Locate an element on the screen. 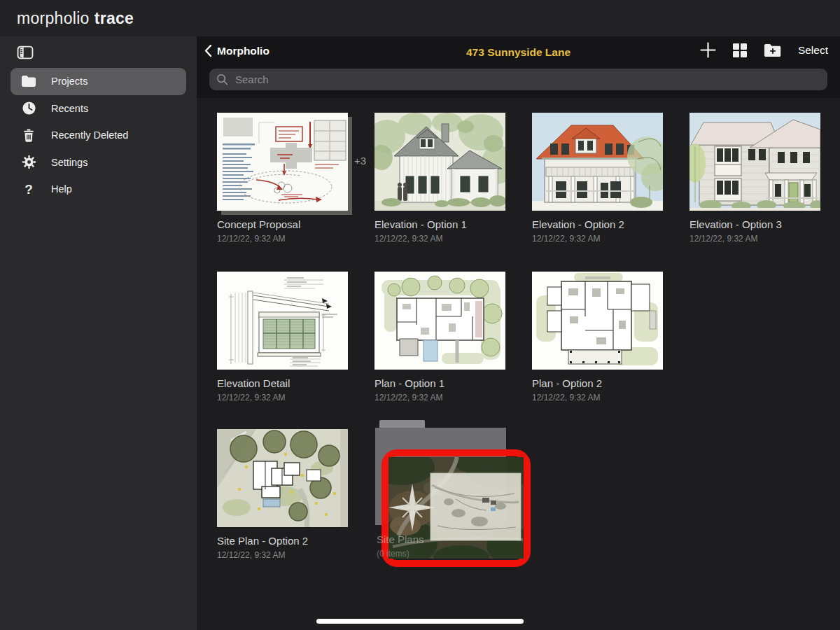 The height and width of the screenshot is (630, 840). grid-view-button is located at coordinates (740, 50).